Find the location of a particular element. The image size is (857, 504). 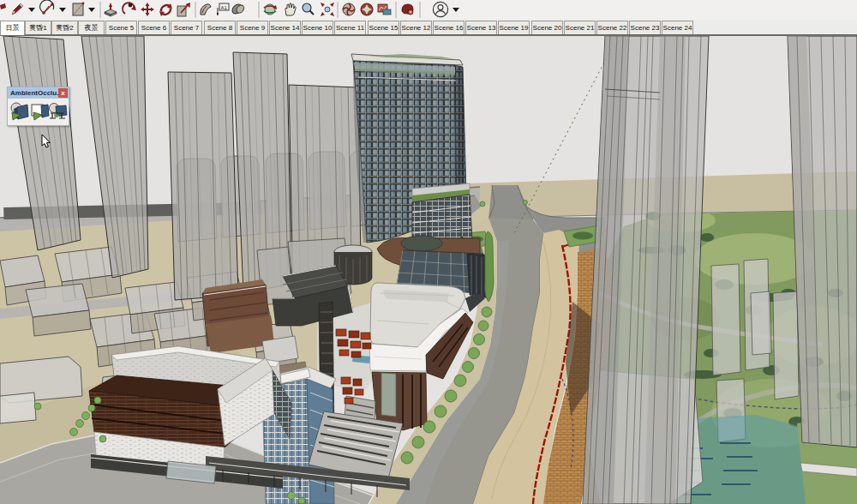

svg-text: A1 is located at coordinates (225, 8).